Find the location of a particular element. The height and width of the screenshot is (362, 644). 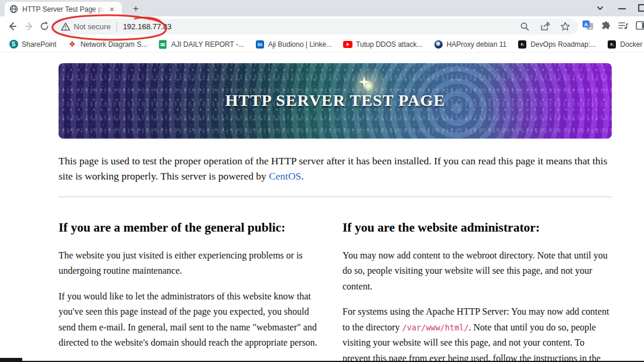

browser-titlebar: HTTP Server Test Page powered × + is located at coordinates (322, 8).